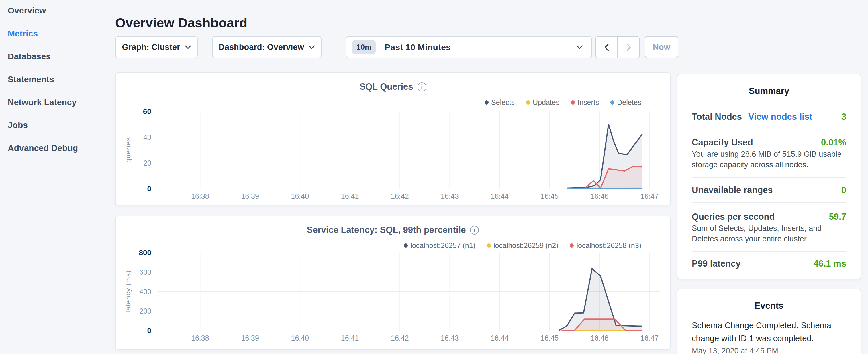 The width and height of the screenshot is (868, 354). Describe the element at coordinates (629, 102) in the screenshot. I see `legend-label: Deletes` at that location.